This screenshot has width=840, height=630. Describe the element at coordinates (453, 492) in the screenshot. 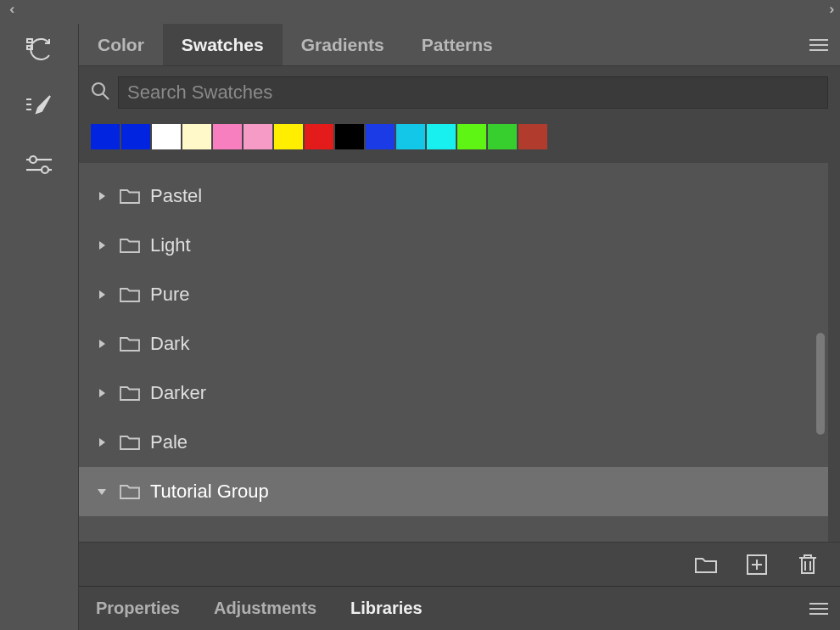

I see `swatch-group: Tutorial Group` at that location.